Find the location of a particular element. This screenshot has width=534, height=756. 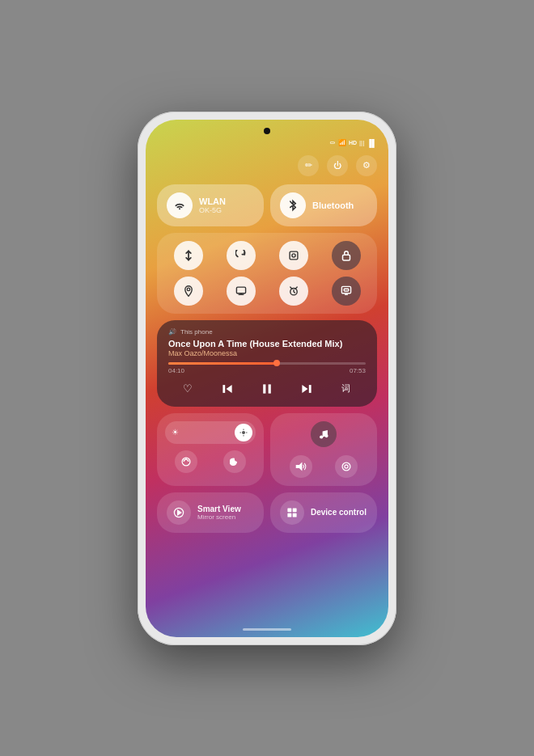

bottom-tiles-row: Smart View Mirror screen Dev is located at coordinates (267, 513).